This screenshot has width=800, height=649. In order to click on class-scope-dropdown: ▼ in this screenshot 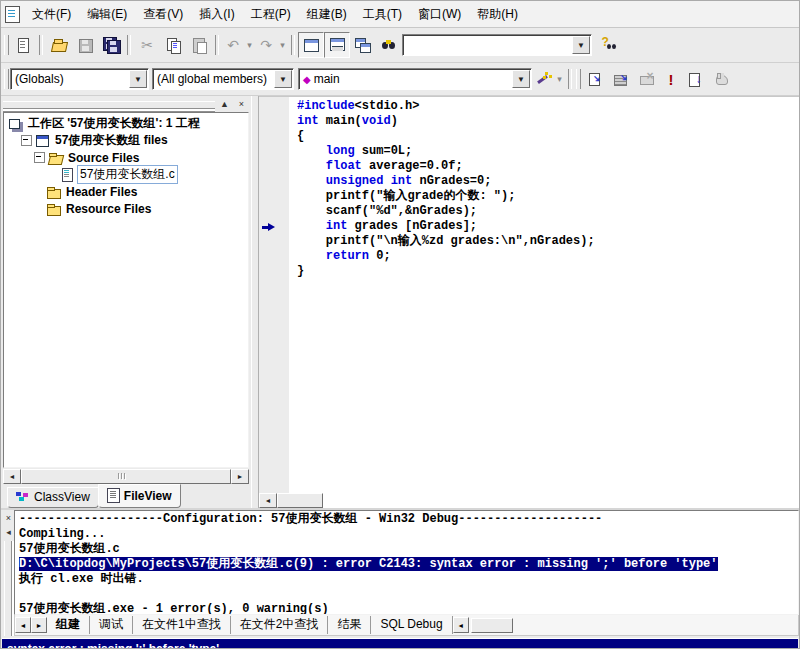, I will do `click(138, 79)`.